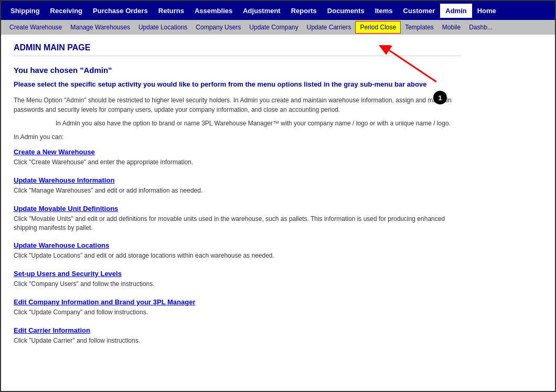 The height and width of the screenshot is (392, 556). I want to click on sub-nav-item-mobile: Mobile, so click(451, 27).